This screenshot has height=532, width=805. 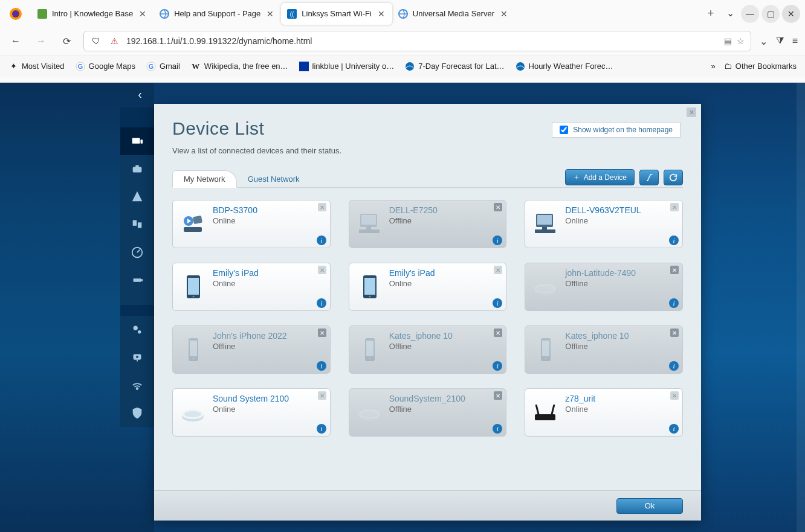 I want to click on sidebar-wireless-icon, so click(x=137, y=385).